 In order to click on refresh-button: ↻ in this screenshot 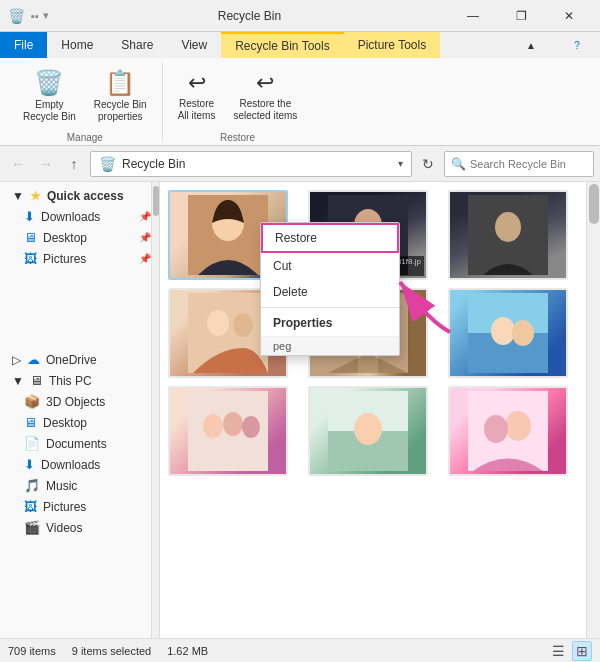, I will do `click(428, 164)`.